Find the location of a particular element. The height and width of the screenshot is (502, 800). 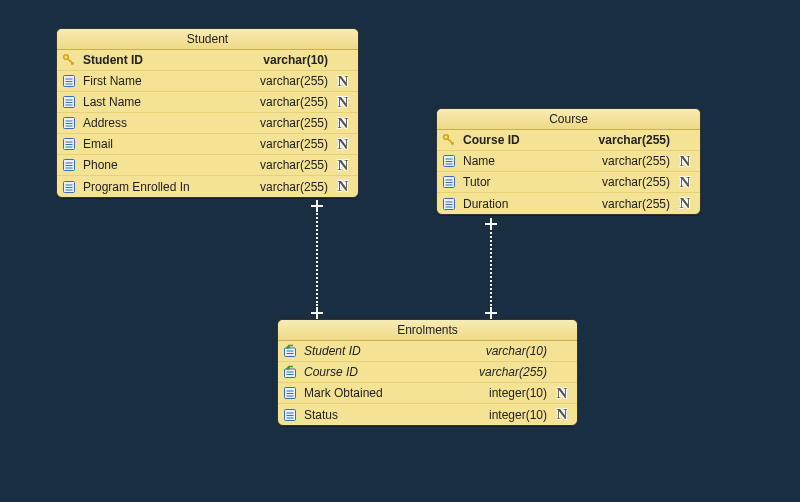

relationship-course-enrolments is located at coordinates (491, 267).